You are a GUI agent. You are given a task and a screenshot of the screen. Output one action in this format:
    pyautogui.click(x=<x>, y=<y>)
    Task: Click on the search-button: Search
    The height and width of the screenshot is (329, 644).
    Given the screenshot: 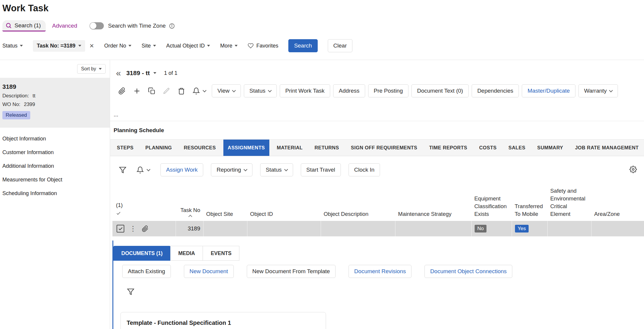 What is the action you would take?
    pyautogui.click(x=303, y=46)
    